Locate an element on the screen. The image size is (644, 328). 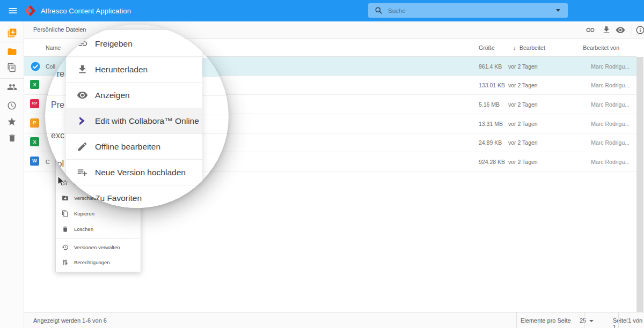
clock-icon is located at coordinates (12, 106).